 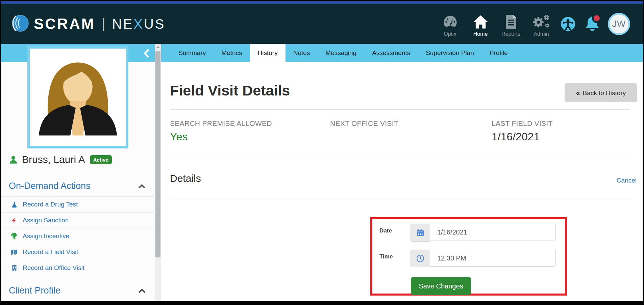 What do you see at coordinates (568, 24) in the screenshot?
I see `accessibility-button` at bounding box center [568, 24].